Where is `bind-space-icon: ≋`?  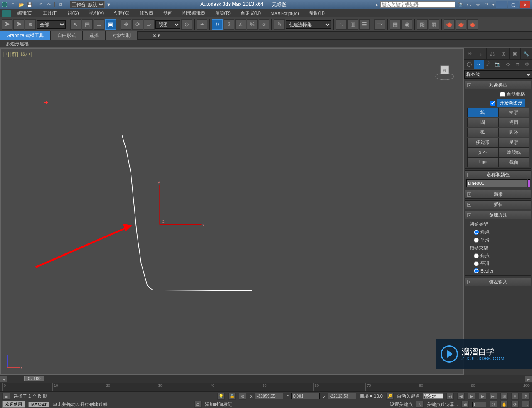
bind-space-icon: ≋ is located at coordinates (30, 25).